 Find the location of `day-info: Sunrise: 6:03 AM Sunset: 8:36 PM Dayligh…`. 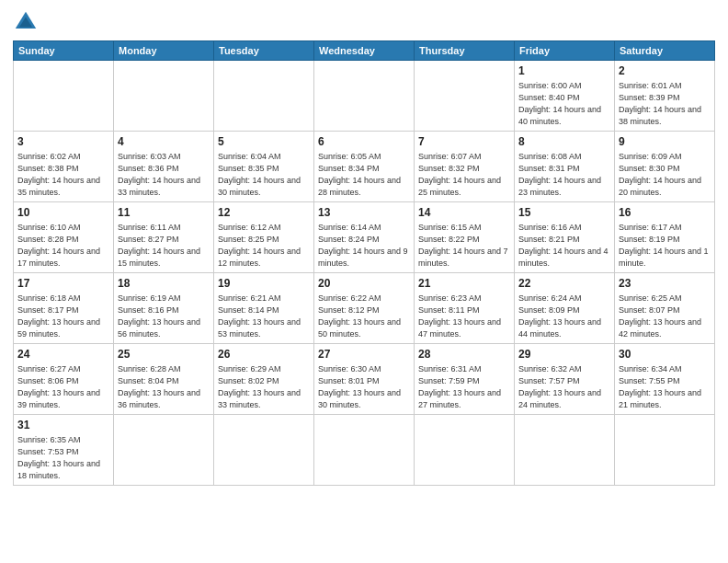

day-info: Sunrise: 6:03 AM Sunset: 8:36 PM Dayligh… is located at coordinates (164, 175).